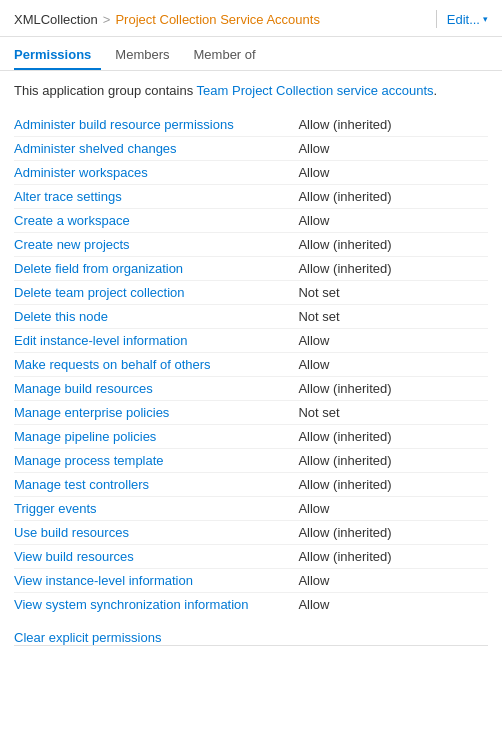  I want to click on table-row: Trigger eventsAllow, so click(251, 508).